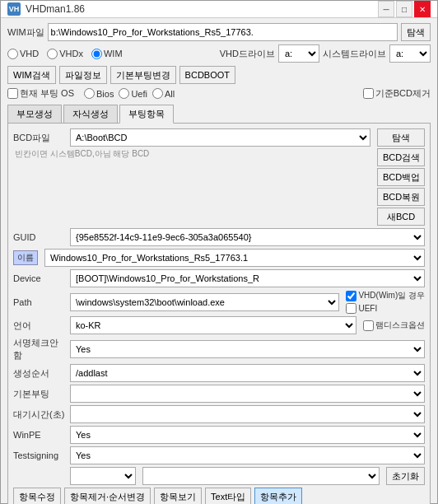  What do you see at coordinates (404, 9) in the screenshot?
I see `maximize-button: □` at bounding box center [404, 9].